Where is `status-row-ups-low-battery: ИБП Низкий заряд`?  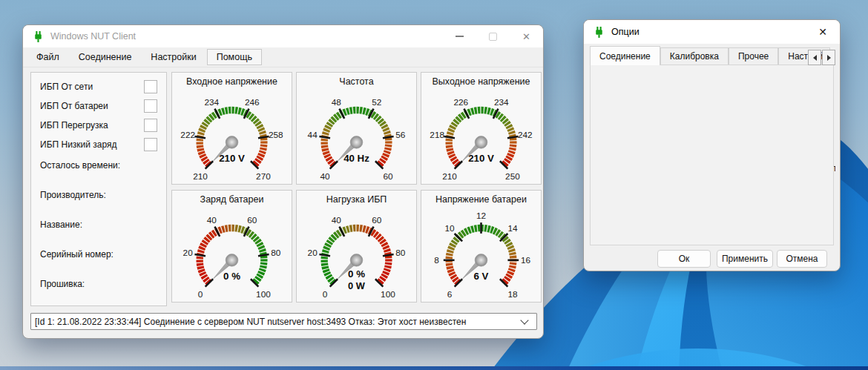
status-row-ups-low-battery: ИБП Низкий заряд is located at coordinates (99, 145).